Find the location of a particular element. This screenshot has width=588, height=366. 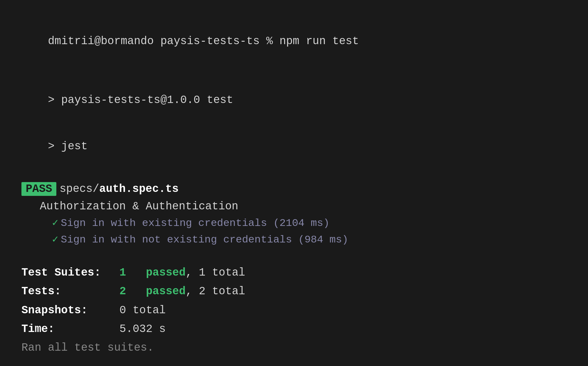

test-suites-line: Test Suites: 1 passed, 1 total is located at coordinates (294, 273).